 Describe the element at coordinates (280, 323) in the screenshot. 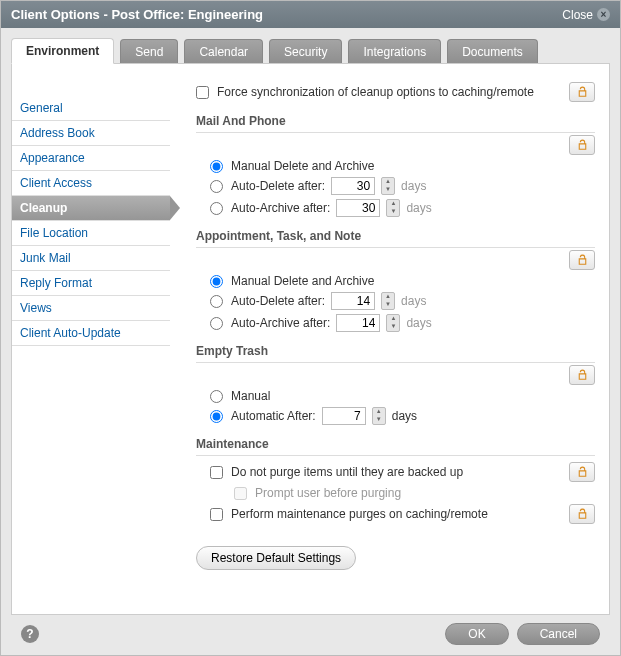

I see `appt-auto-archive-label: Auto-Archive after:` at that location.